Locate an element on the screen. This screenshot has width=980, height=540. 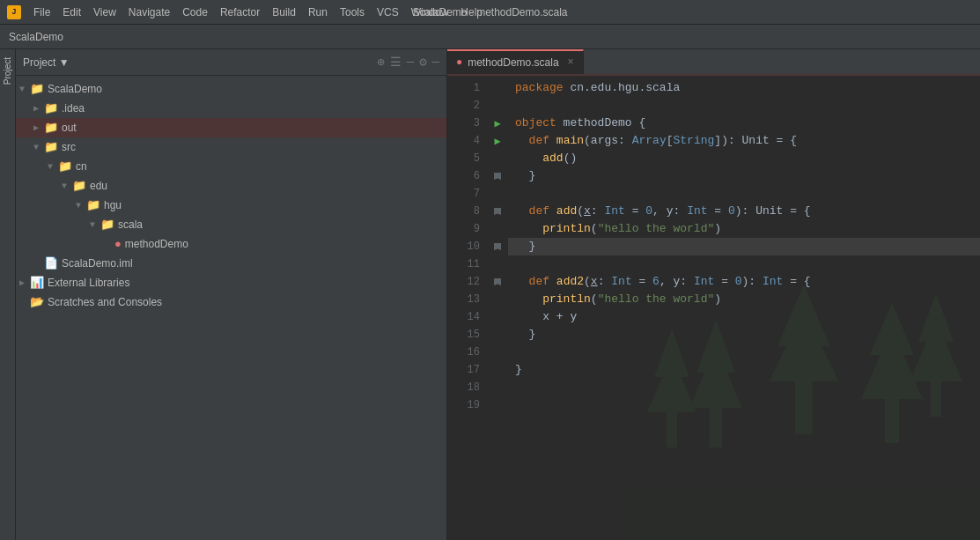
tab-file-icon: ● is located at coordinates (460, 63).